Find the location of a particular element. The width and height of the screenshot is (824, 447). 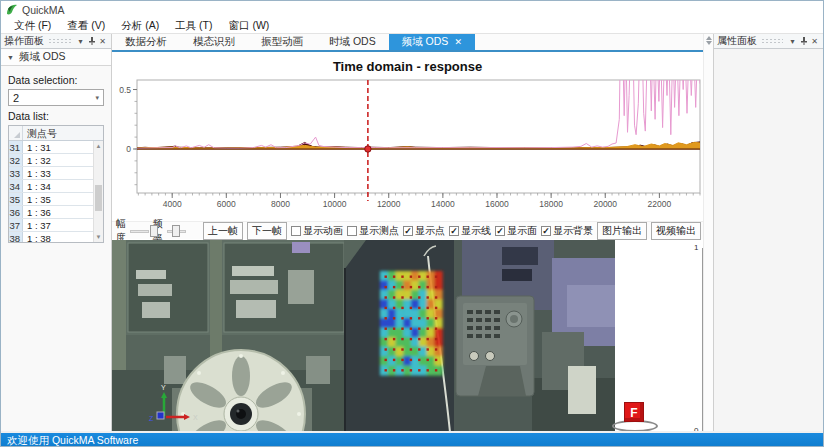

menu-item: 文件 (F) is located at coordinates (32, 26).